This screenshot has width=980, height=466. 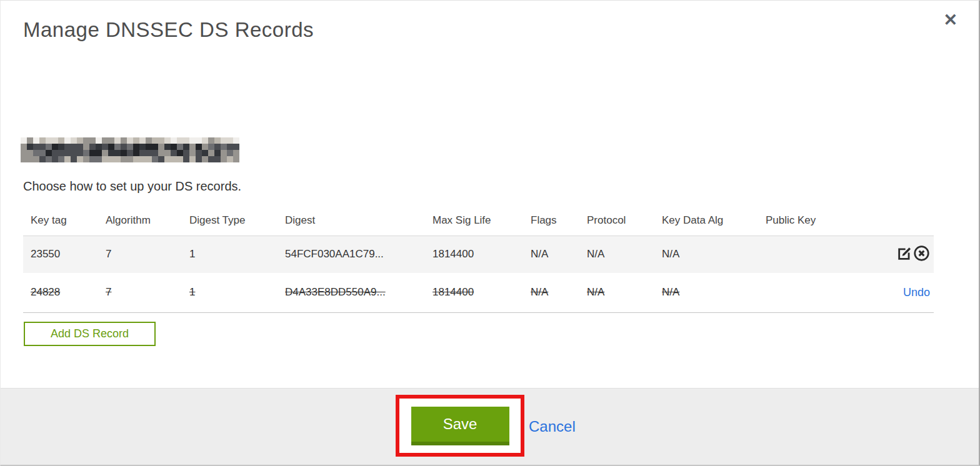 What do you see at coordinates (130, 150) in the screenshot?
I see `redacted-domain` at bounding box center [130, 150].